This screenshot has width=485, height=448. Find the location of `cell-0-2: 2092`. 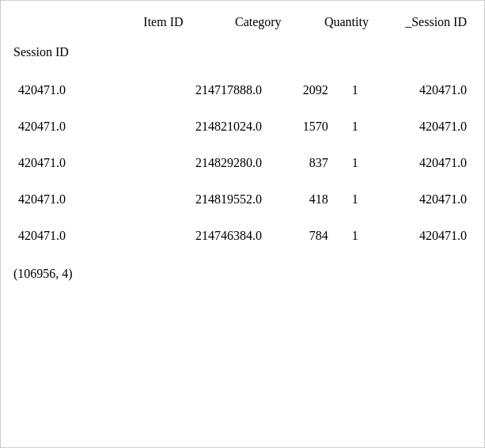

cell-0-2: 2092 is located at coordinates (300, 90).